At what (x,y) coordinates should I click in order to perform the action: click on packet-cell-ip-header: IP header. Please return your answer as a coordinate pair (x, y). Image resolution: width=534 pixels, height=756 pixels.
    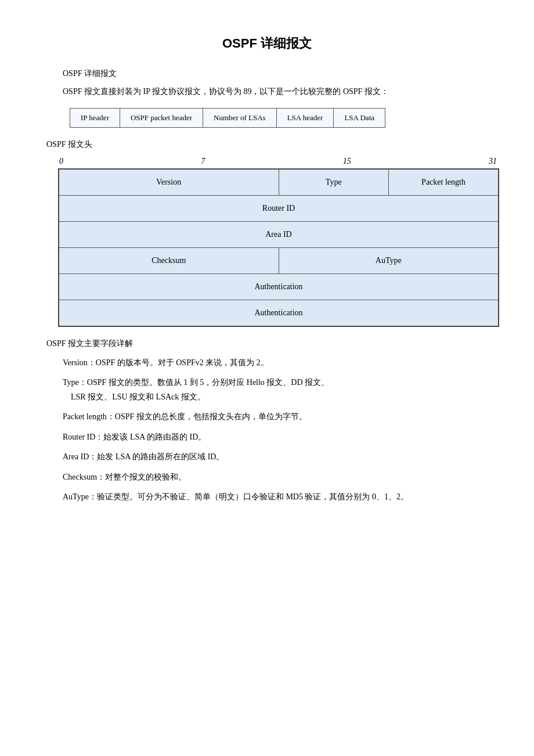
    Looking at the image, I should click on (95, 117).